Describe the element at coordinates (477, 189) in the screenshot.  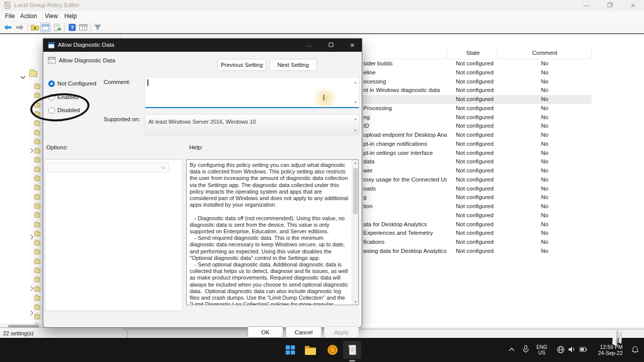
I see `table-row: oads Not configured No` at that location.